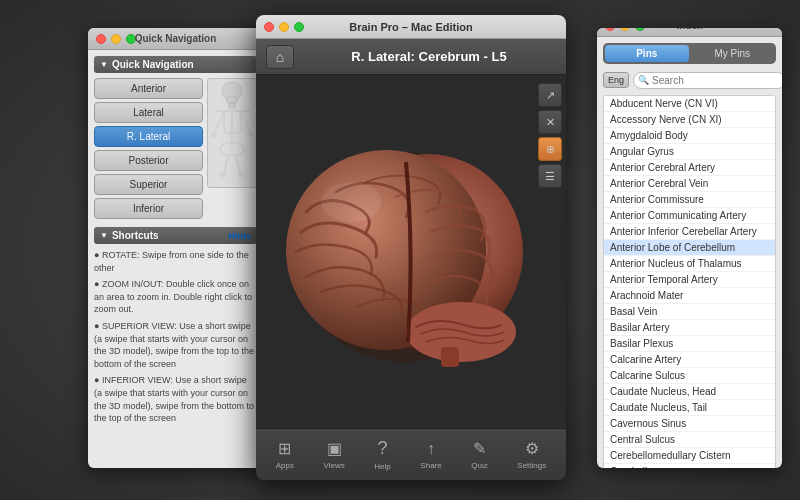  I want to click on right-tools: ↗ ✕ ⊕ ☰, so click(550, 136).